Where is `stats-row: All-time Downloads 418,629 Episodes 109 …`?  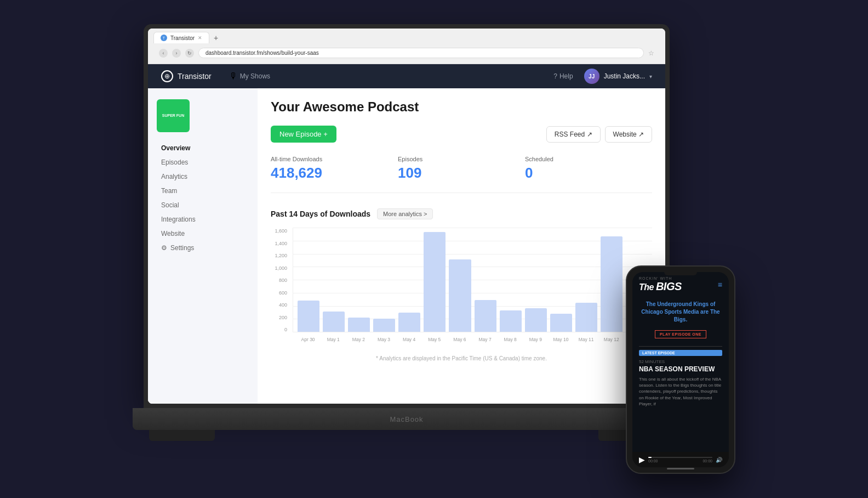
stats-row: All-time Downloads 418,629 Episodes 109 … is located at coordinates (461, 174).